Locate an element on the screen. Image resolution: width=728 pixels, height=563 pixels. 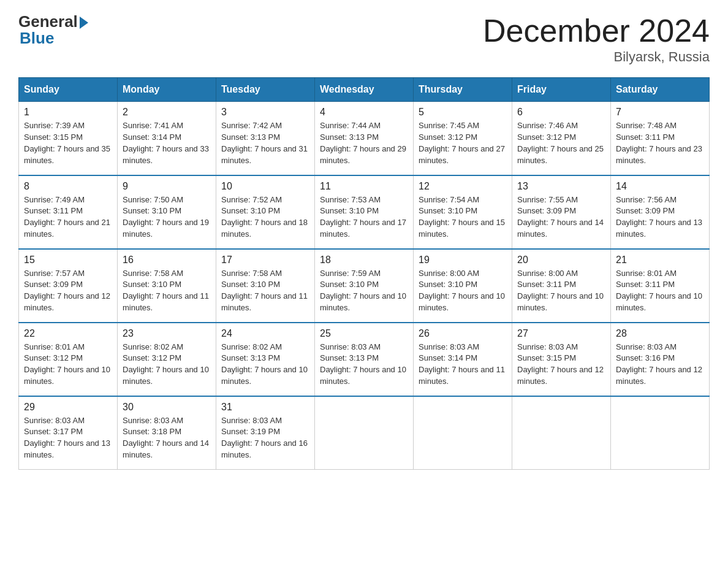
calendar-day: 10 Sunrise: 7:52 AM Sunset: 3:10 PM Dayl… is located at coordinates (266, 212).